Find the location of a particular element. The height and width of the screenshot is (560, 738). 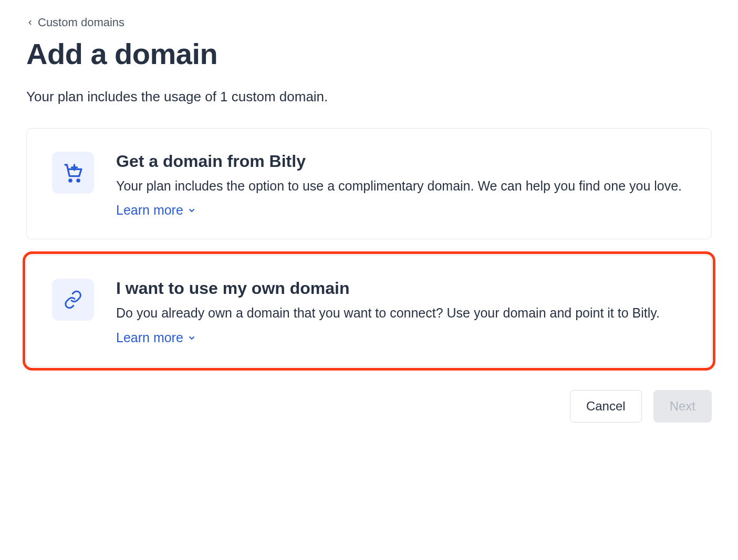

breadcrumb-label: Custom domains is located at coordinates (81, 23).